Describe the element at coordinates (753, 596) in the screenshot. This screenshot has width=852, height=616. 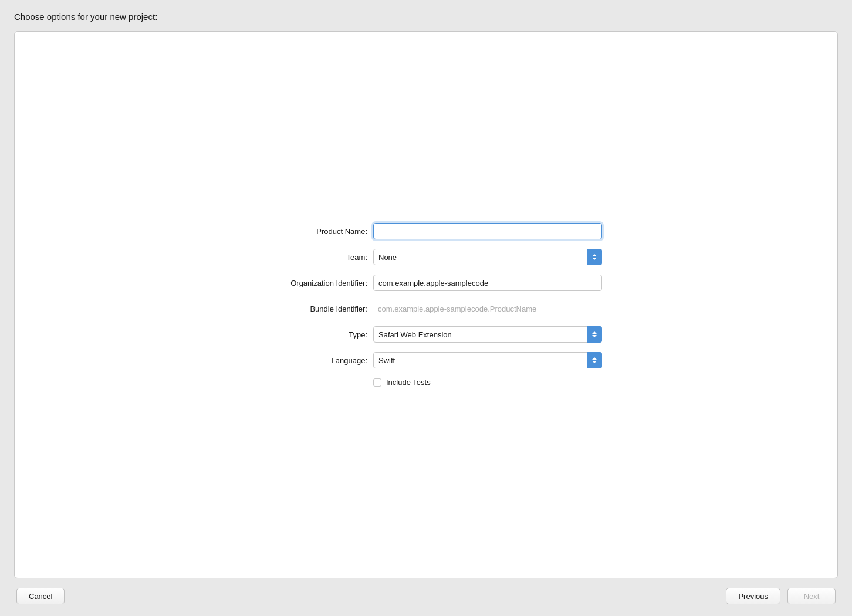
I see `previous-button: Previous` at that location.